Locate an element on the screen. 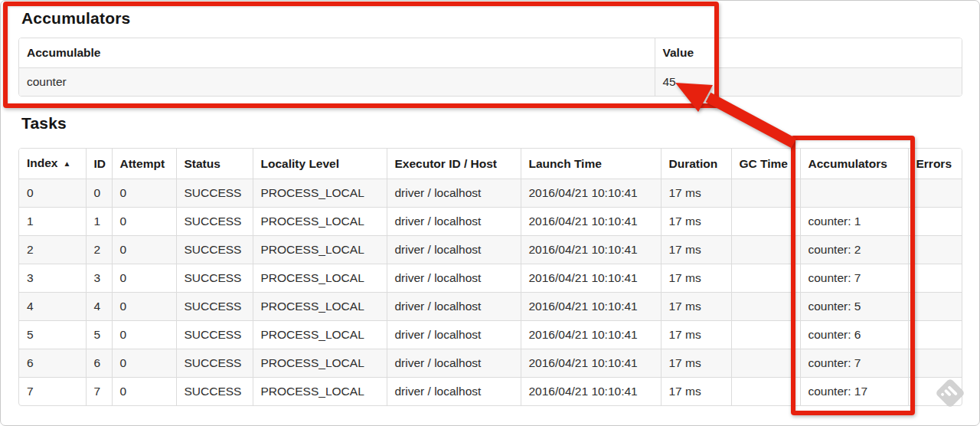  sort-ascending-icon: ▲ is located at coordinates (67, 164).